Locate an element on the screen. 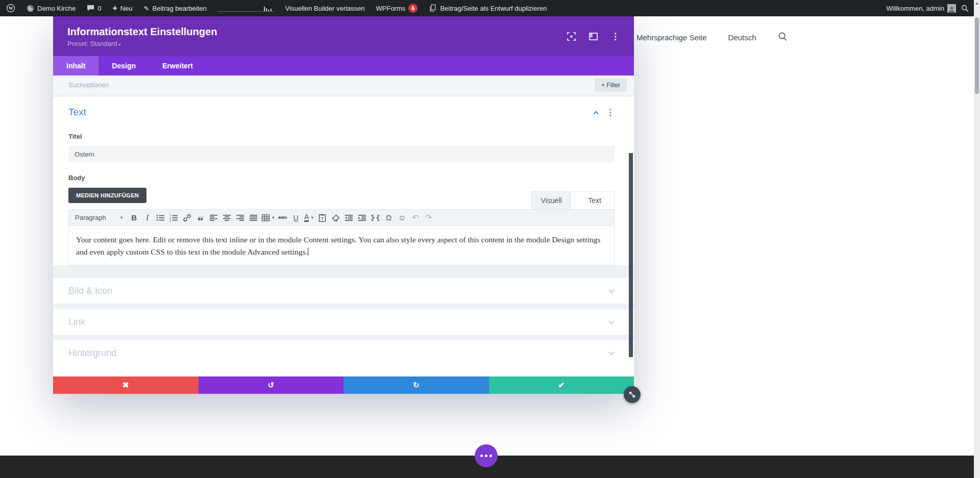  avatar is located at coordinates (951, 8).